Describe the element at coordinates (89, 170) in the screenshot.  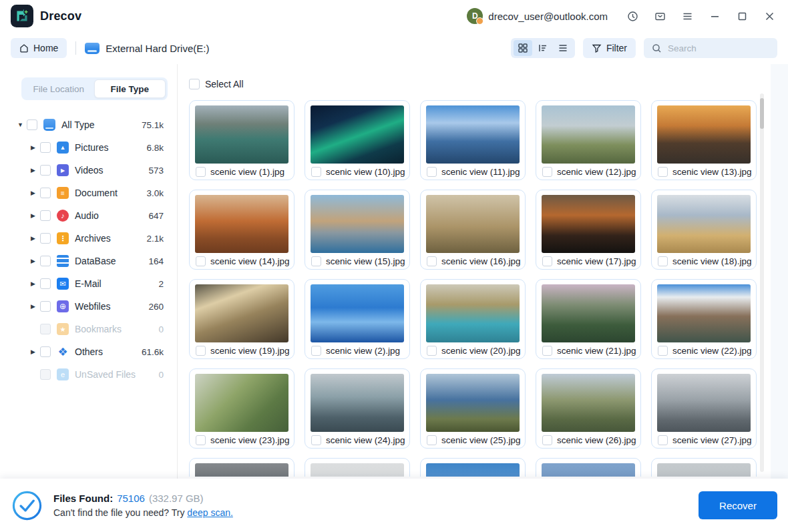
I see `tree-item: ▶ ▶ Videos 573` at that location.